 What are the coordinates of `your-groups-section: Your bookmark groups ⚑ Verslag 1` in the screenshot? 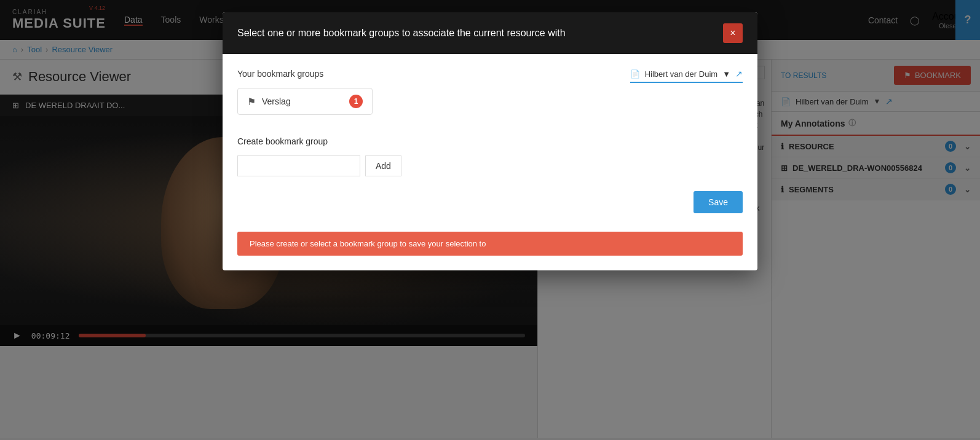 It's located at (305, 95).